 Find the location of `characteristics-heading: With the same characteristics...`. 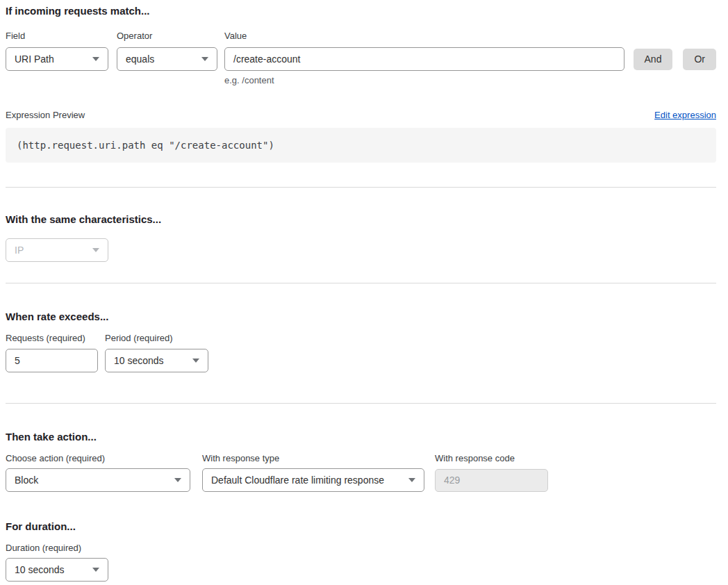

characteristics-heading: With the same characteristics... is located at coordinates (361, 220).